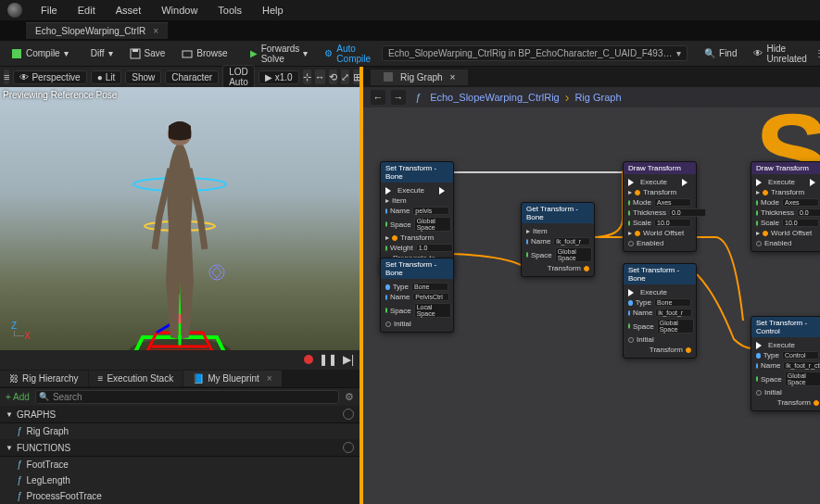  I want to click on menu-help: Help, so click(272, 10).